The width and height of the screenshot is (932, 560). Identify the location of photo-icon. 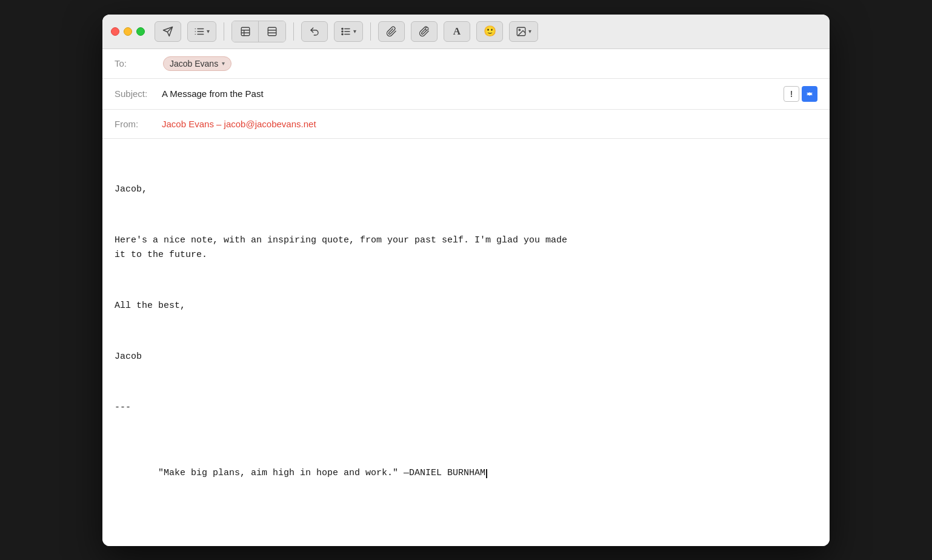
(521, 32).